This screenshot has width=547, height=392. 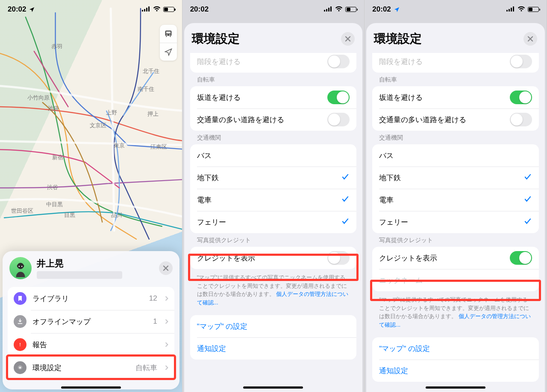 What do you see at coordinates (91, 368) in the screenshot?
I see `menu-settings: 環境設定 自転車` at bounding box center [91, 368].